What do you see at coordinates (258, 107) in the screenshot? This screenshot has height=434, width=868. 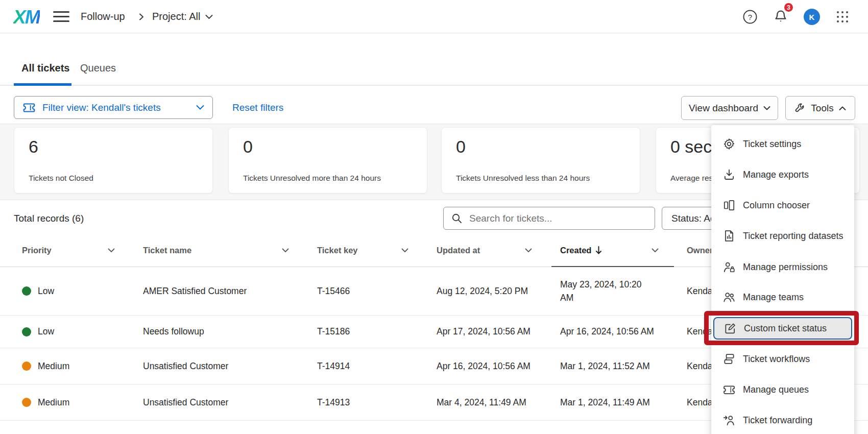 I see `reset-filters-link: Reset filters` at bounding box center [258, 107].